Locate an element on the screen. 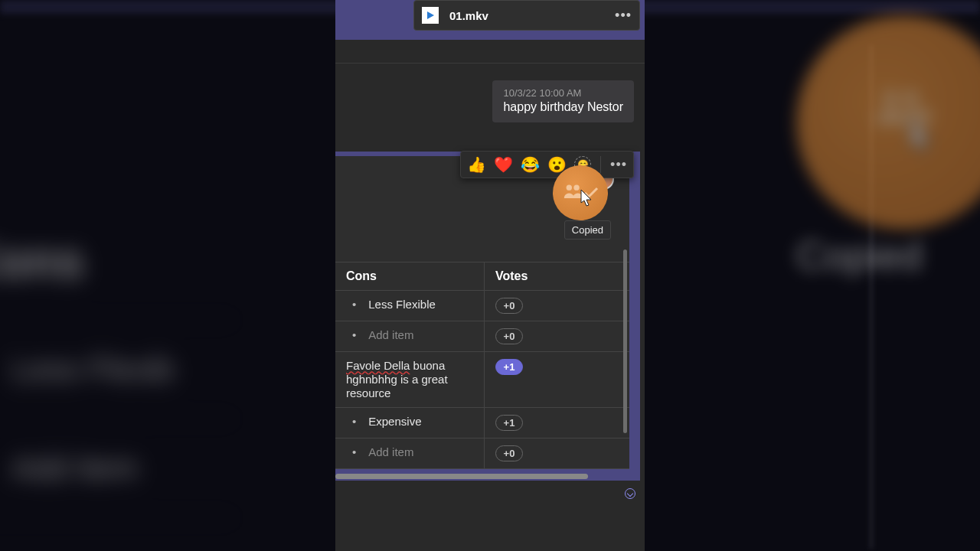 The image size is (980, 551). column-header-votes: Votes is located at coordinates (557, 276).